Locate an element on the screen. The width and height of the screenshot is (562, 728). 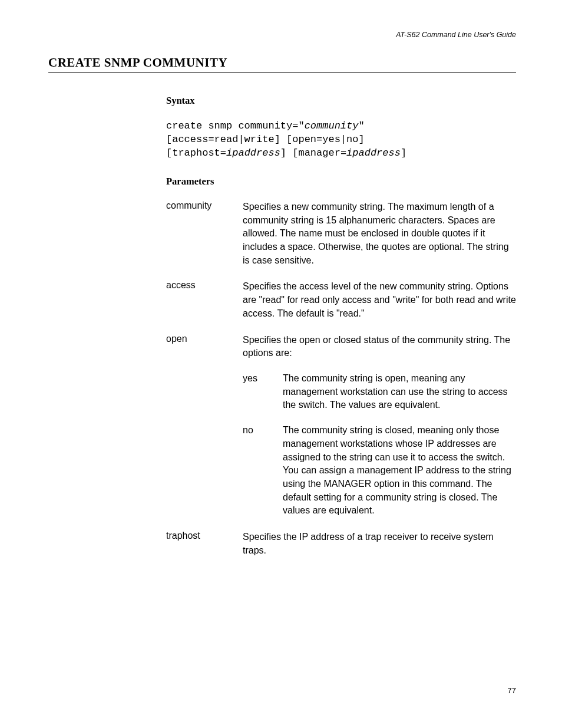
running-header: AT-S62 Command Line User's Guide is located at coordinates (282, 35).